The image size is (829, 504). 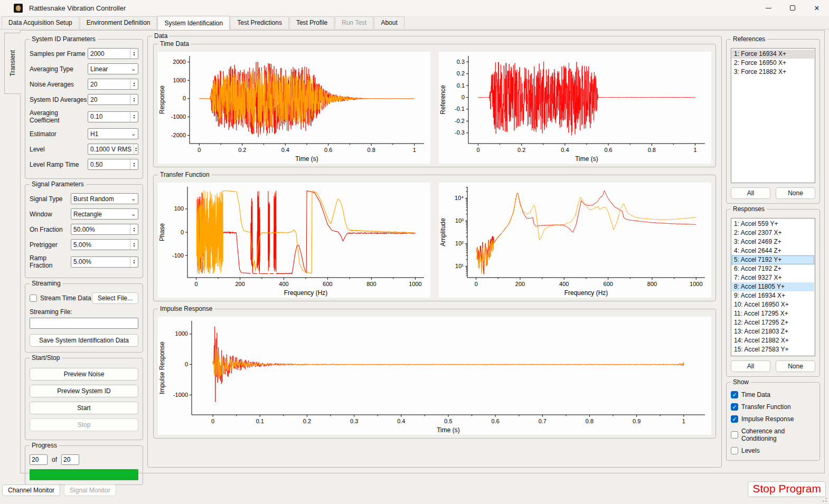 What do you see at coordinates (773, 224) in the screenshot?
I see `response-item: 1: Accel 559 Y+` at bounding box center [773, 224].